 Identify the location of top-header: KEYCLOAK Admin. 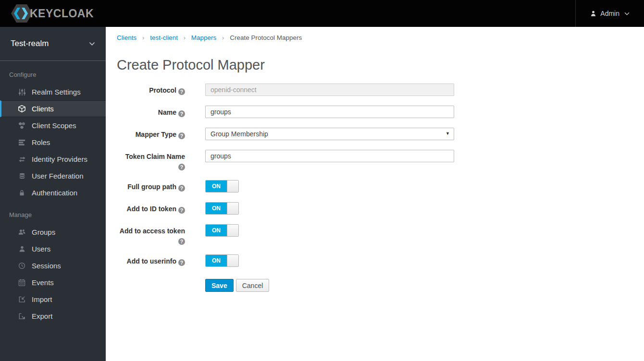
(322, 13).